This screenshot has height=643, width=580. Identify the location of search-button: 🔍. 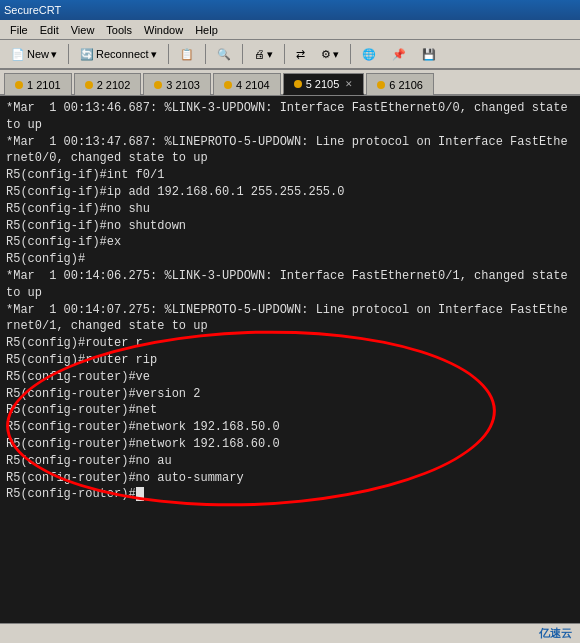
(224, 54).